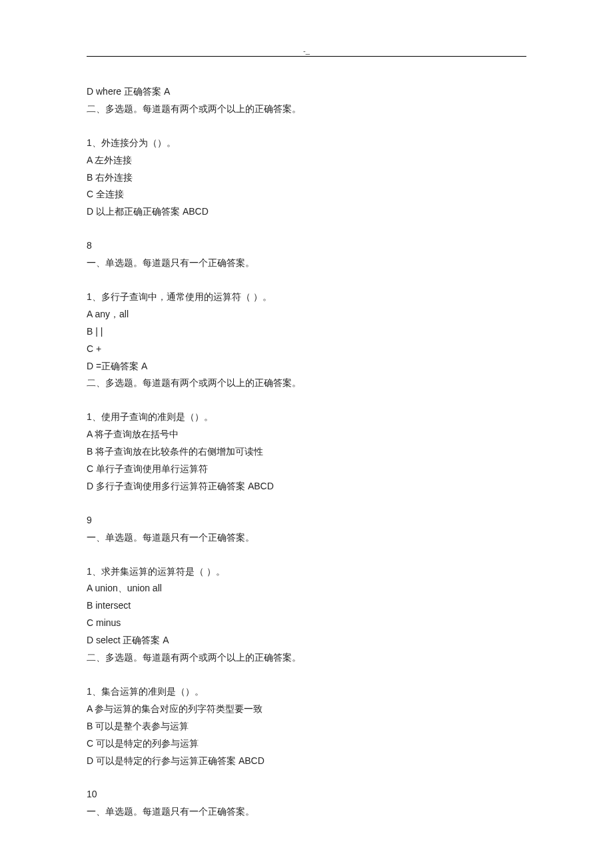 The width and height of the screenshot is (613, 868). I want to click on option-c: C 全连接, so click(306, 195).